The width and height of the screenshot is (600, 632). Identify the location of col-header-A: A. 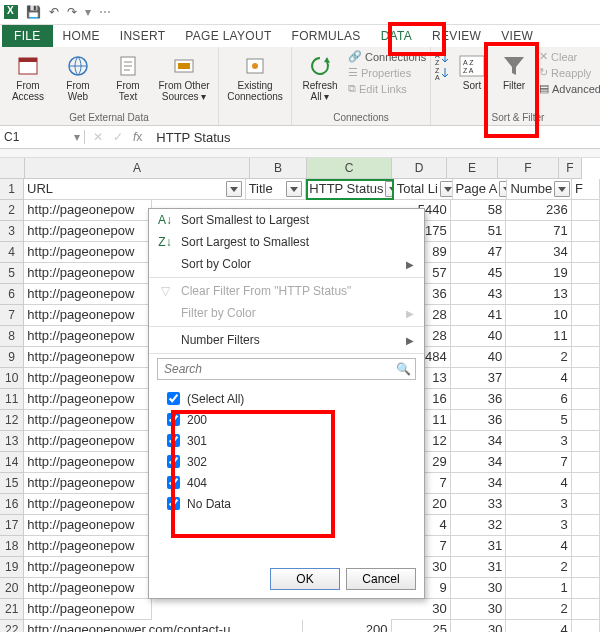
(138, 168).